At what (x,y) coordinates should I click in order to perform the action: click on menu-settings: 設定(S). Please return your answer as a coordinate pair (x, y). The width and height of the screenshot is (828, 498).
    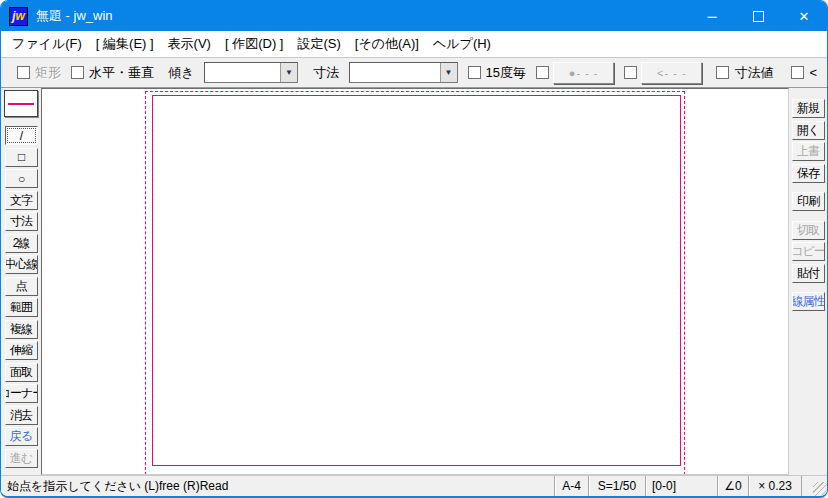
    Looking at the image, I should click on (318, 44).